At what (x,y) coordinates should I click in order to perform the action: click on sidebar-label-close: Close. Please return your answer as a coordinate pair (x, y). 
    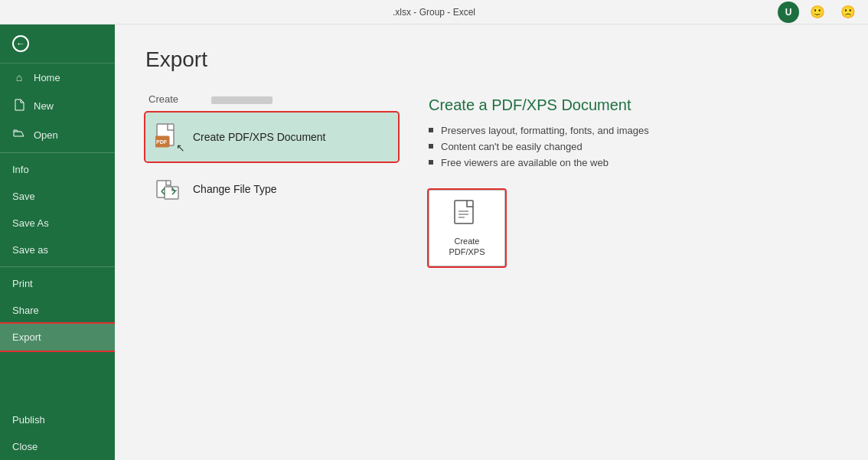
    Looking at the image, I should click on (24, 447).